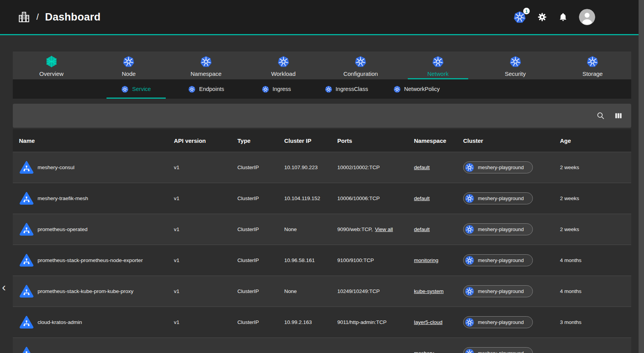  What do you see at coordinates (554, 17) in the screenshot?
I see `header-actions: 1` at bounding box center [554, 17].